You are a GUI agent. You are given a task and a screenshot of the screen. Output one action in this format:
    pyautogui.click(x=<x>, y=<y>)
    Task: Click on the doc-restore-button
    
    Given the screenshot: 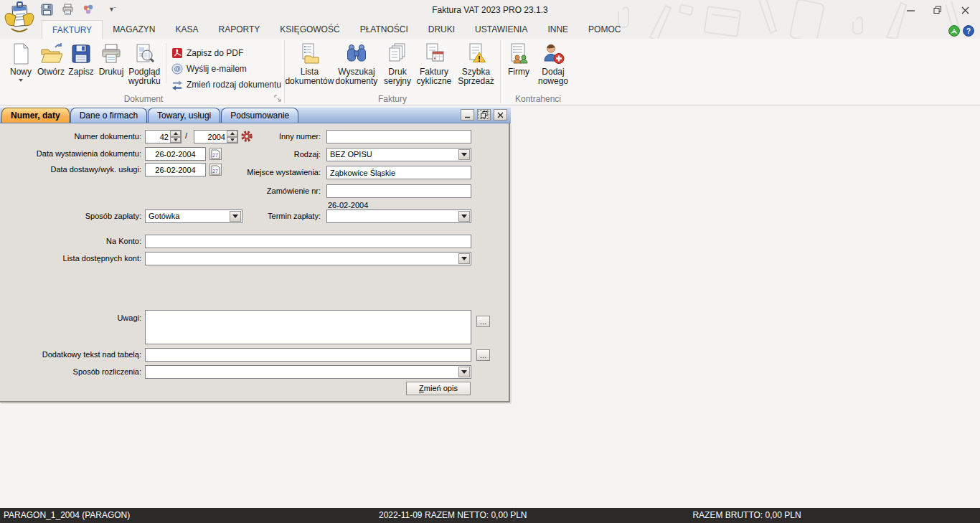 What is the action you would take?
    pyautogui.click(x=484, y=115)
    